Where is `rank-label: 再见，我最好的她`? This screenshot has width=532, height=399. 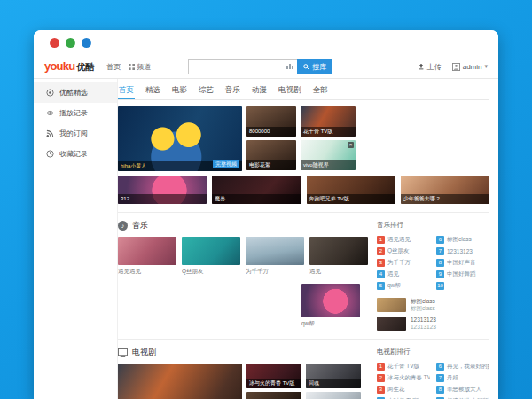
rank-label: 再见，我最好的她 is located at coordinates (468, 367).